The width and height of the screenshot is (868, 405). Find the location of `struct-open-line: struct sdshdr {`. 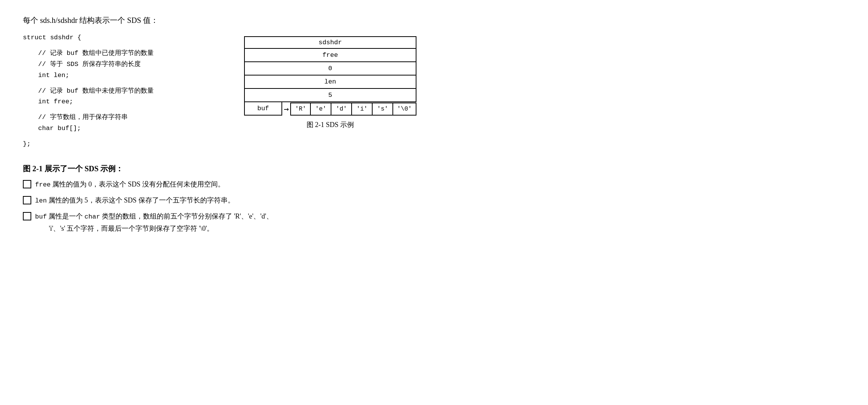

struct-open-line: struct sdshdr { is located at coordinates (122, 38).